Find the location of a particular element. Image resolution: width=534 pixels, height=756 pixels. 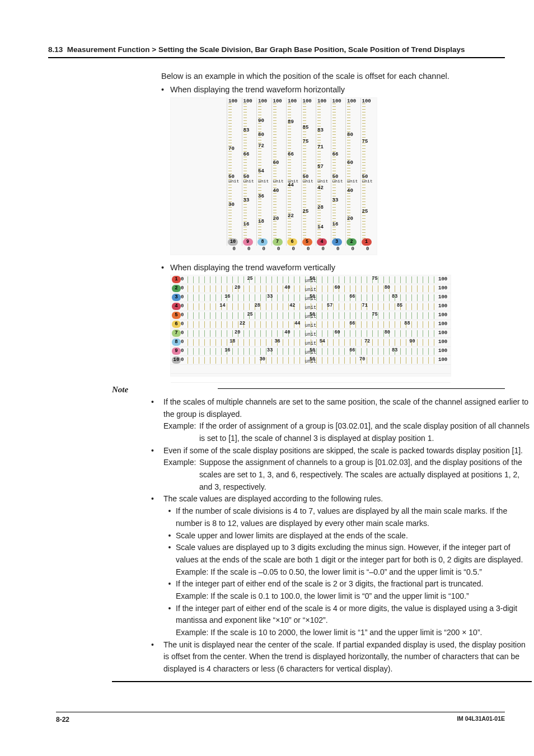

scale-row: 10255075unit100 is located at coordinates (311, 280).